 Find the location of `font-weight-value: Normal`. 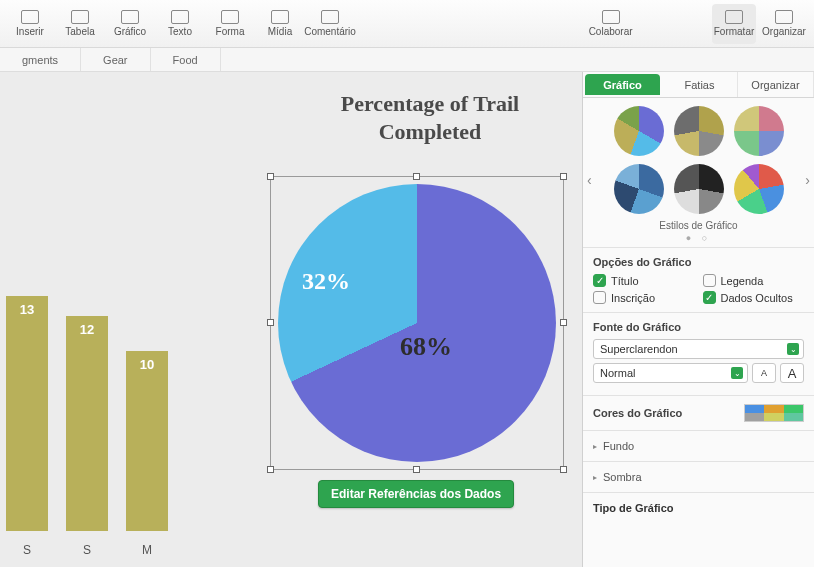

font-weight-value: Normal is located at coordinates (618, 373).